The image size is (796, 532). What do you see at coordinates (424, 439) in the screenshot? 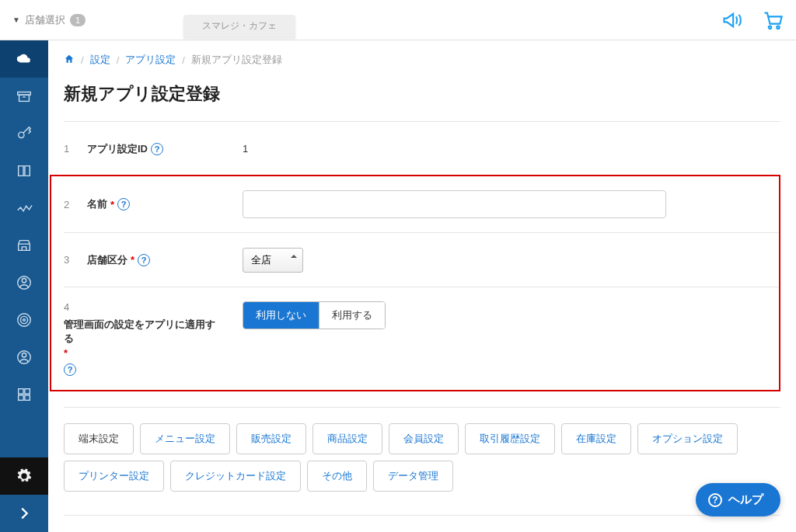
I see `tab-member: 会員設定` at bounding box center [424, 439].